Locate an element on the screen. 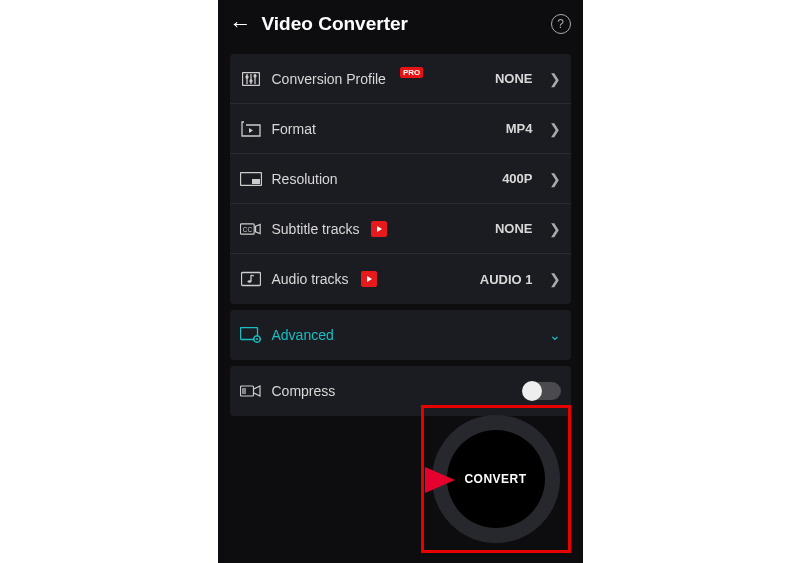  convert-button: CONVERT is located at coordinates (496, 479).